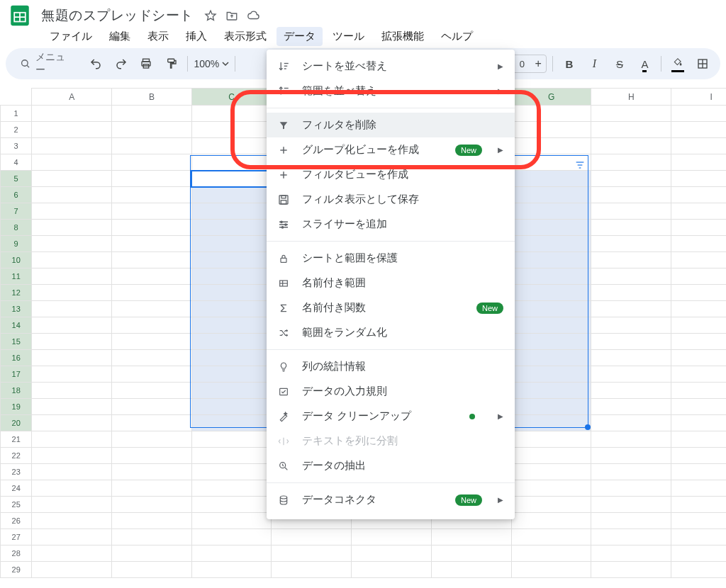  Describe the element at coordinates (47, 64) in the screenshot. I see `search-menus: メニュー` at that location.